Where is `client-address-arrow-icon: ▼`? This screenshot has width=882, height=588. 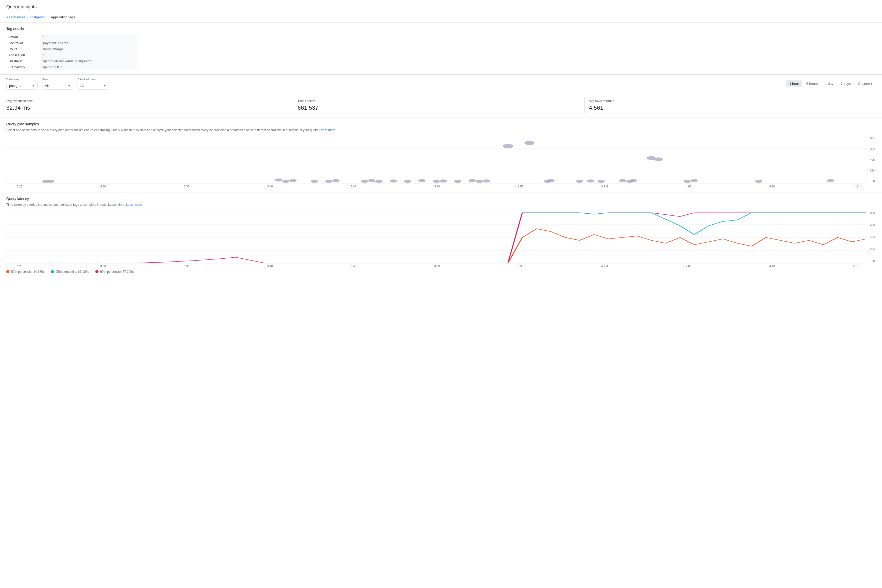 client-address-arrow-icon: ▼ is located at coordinates (105, 86).